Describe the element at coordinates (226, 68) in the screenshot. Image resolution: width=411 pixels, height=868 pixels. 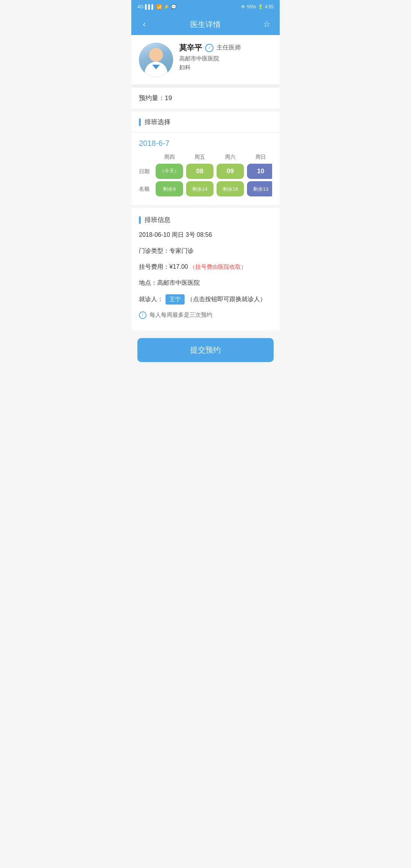
I see `doctor-department: 妇科` at that location.